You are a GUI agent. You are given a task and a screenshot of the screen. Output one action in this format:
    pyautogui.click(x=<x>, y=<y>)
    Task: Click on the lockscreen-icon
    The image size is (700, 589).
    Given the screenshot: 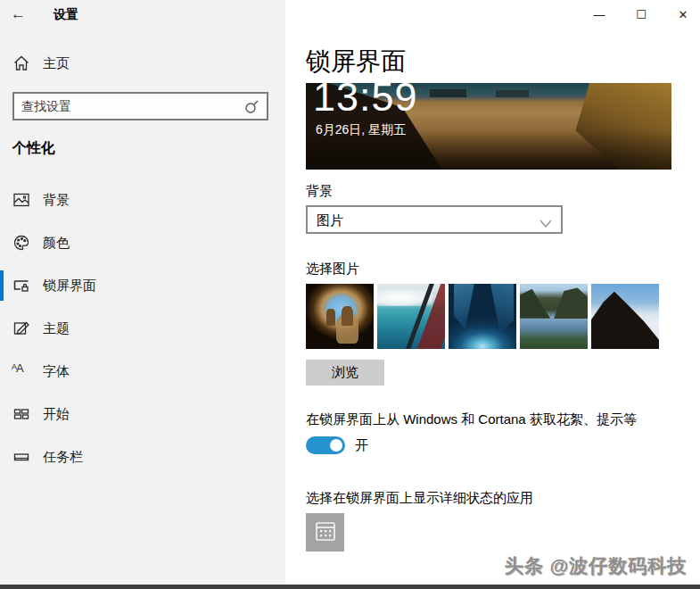 What is the action you would take?
    pyautogui.click(x=21, y=286)
    